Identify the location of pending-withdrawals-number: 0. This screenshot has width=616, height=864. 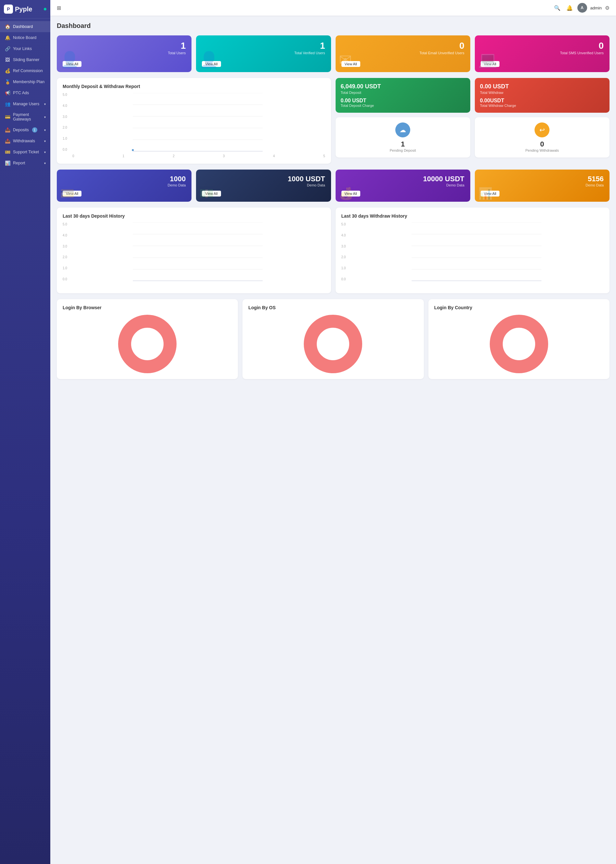
(542, 144).